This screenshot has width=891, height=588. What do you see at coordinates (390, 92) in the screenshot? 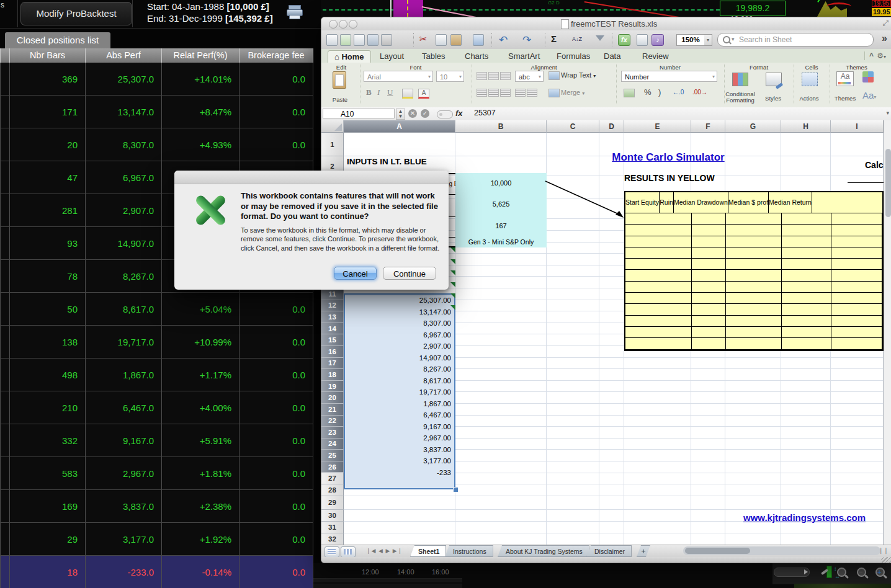
I see `underline-button: U` at bounding box center [390, 92].